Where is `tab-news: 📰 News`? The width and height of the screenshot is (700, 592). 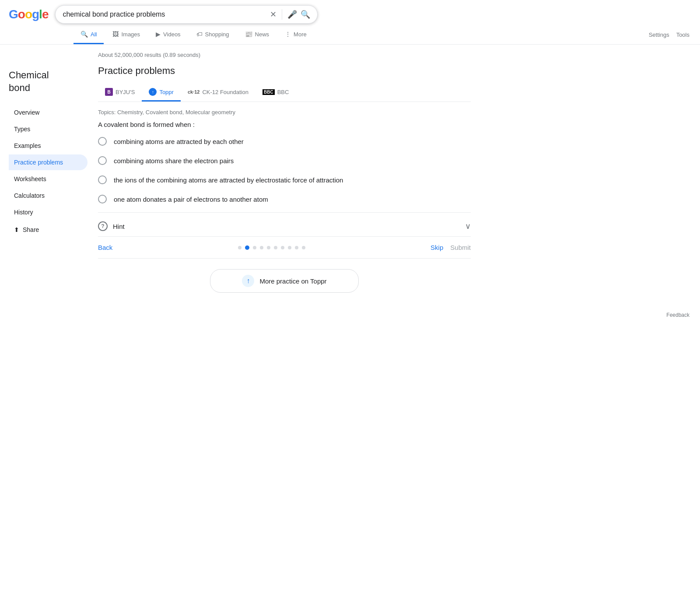 tab-news: 📰 News is located at coordinates (257, 35).